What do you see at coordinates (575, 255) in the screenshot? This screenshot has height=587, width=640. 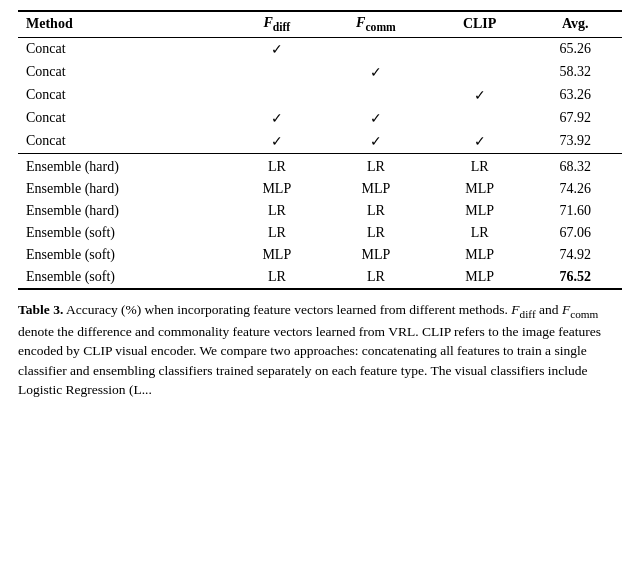 I see `cell-avg: 74.92` at bounding box center [575, 255].